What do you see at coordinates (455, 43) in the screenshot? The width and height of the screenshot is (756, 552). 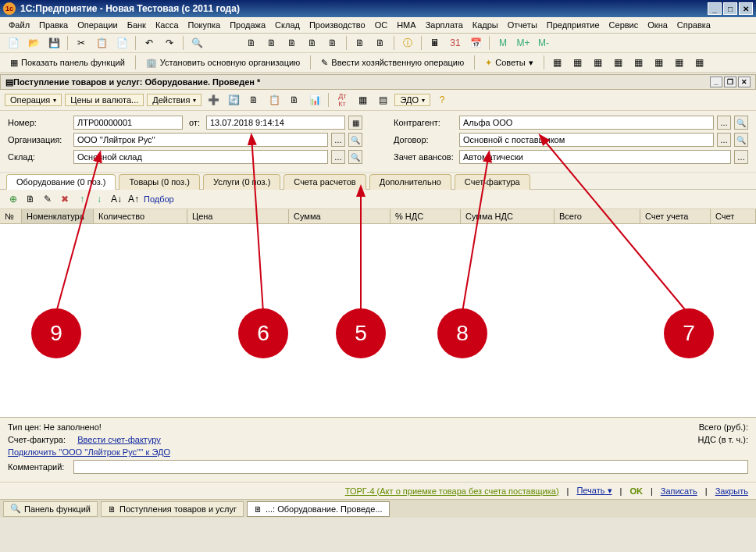 I see `cal-icon: 31` at bounding box center [455, 43].